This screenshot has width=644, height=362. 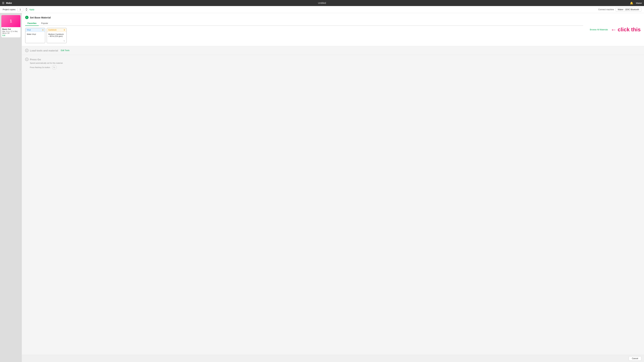 I want to click on material-tabs: Favorites Popular, so click(x=304, y=23).